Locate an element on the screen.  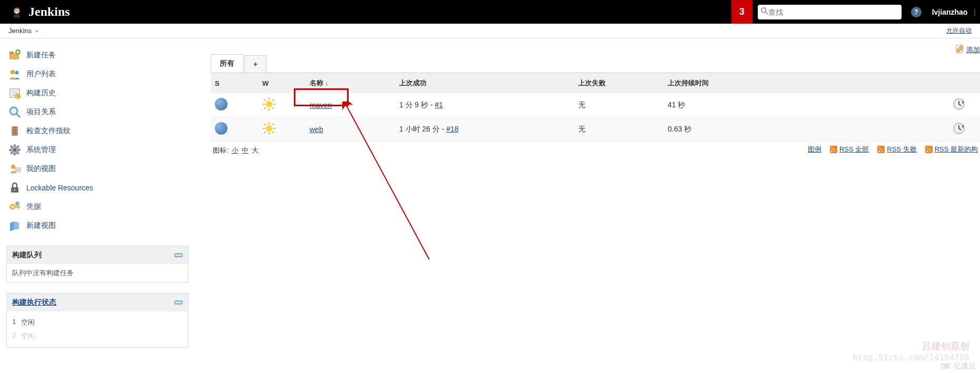
sidebar-item-people: 用户列表 is located at coordinates (97, 74).